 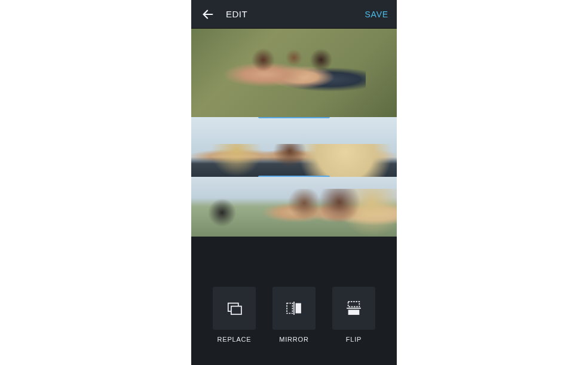 I want to click on header-bar: EDIT SAVE, so click(x=294, y=14).